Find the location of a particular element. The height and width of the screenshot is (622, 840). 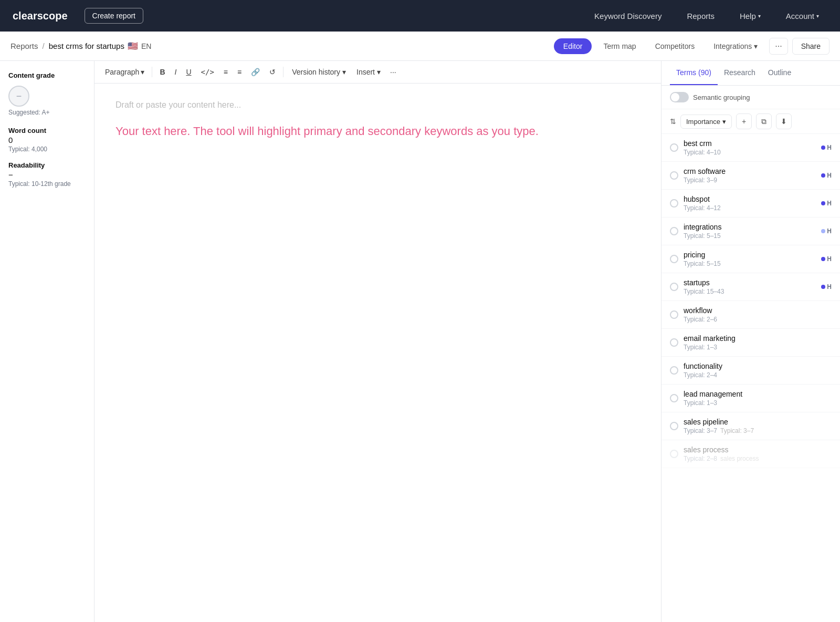

undo-button: ↺ is located at coordinates (272, 72).